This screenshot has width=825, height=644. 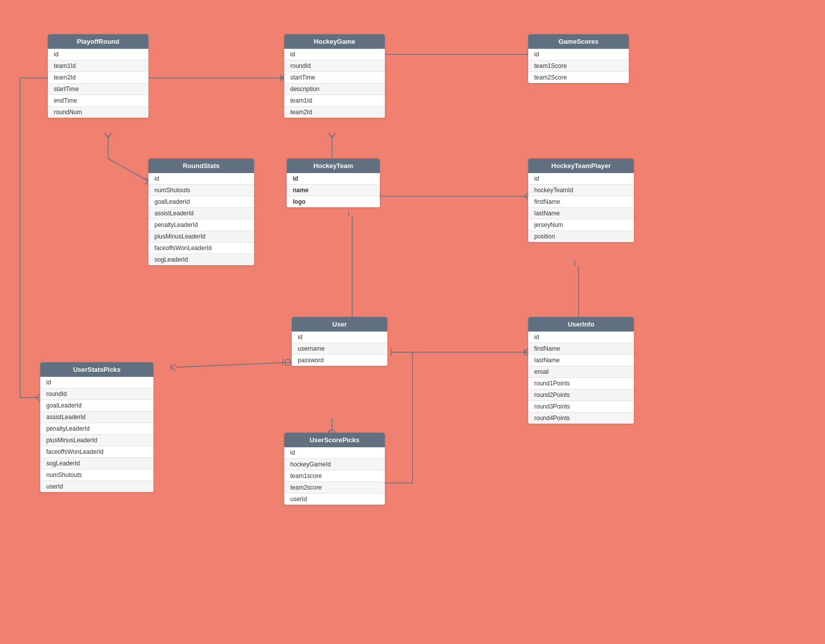 I want to click on field-name: name, so click(x=333, y=190).